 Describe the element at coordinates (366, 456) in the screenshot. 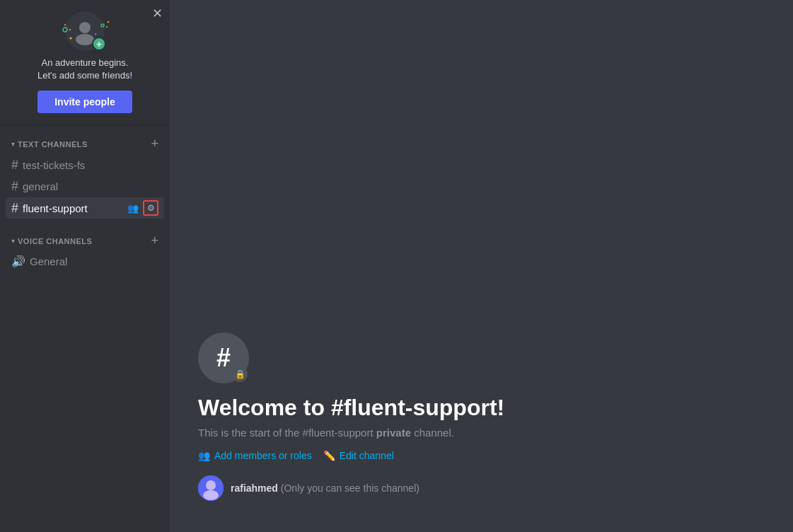

I see `edit-channel-label: Edit channel` at that location.